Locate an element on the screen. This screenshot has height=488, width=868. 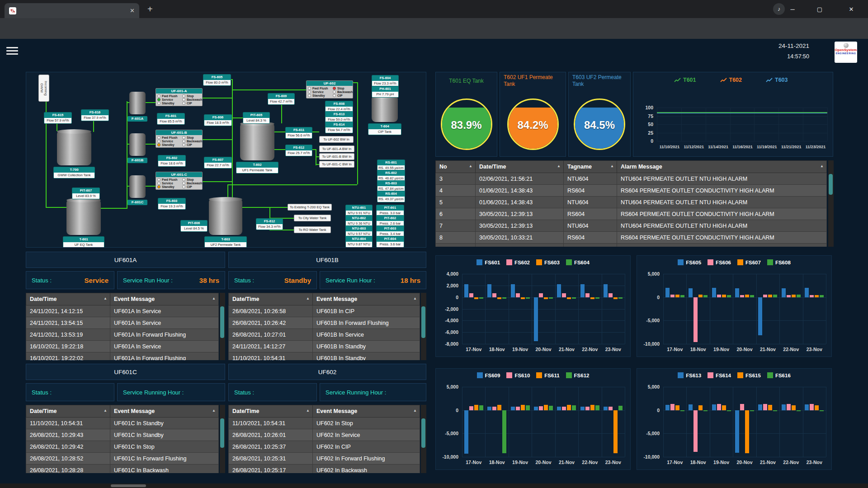
bar-fs613-17-Nov is located at coordinates (667, 408).